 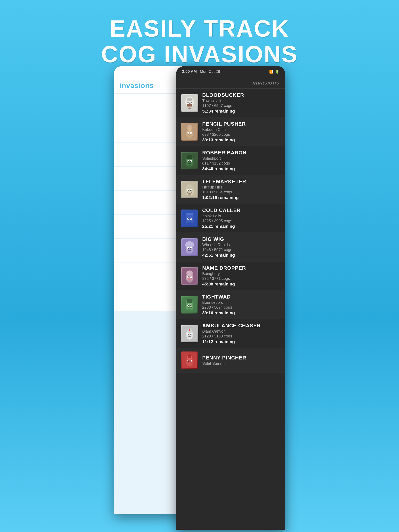 What do you see at coordinates (231, 103) in the screenshot?
I see `invasion-item-bloodsucker: BLOODSUCKER Thwackville 1197 / 6547 cogs…` at bounding box center [231, 103].